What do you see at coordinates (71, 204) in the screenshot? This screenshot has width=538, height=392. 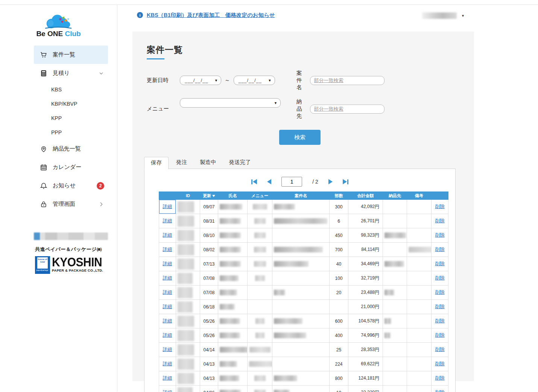 I see `sidebar-item-admin: 管理画面` at bounding box center [71, 204].